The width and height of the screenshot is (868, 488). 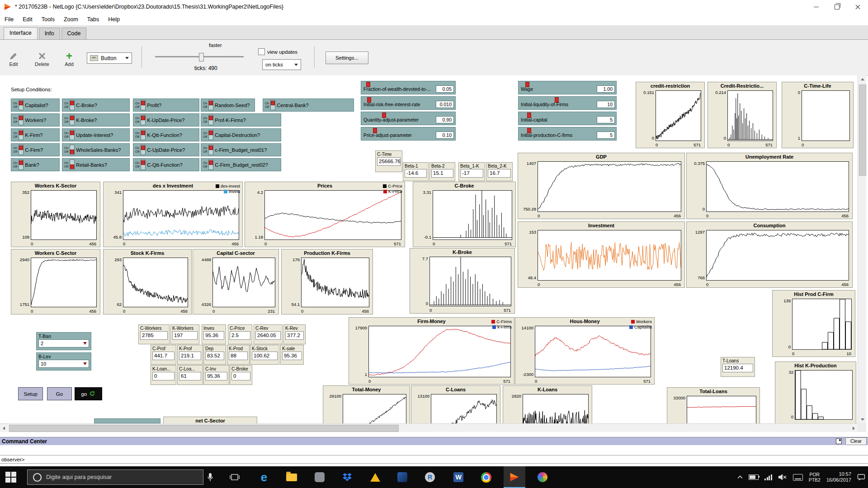 What do you see at coordinates (64, 343) in the screenshot?
I see `chooser-value-box: 2` at bounding box center [64, 343].